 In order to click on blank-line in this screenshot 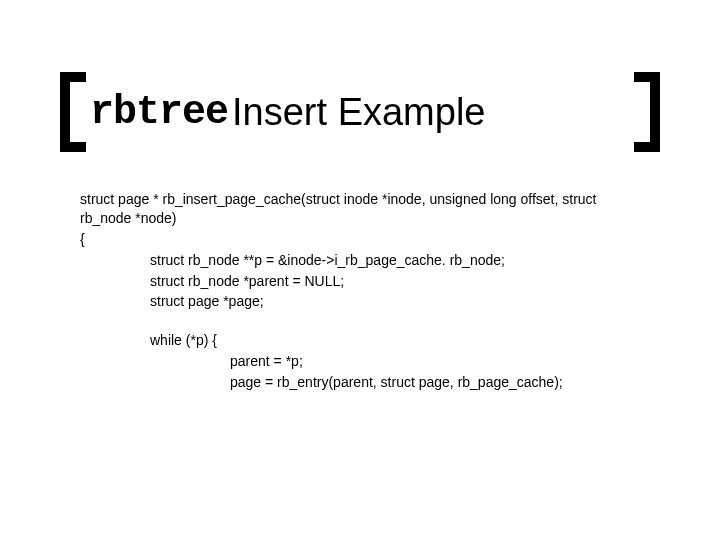, I will do `click(360, 322)`.